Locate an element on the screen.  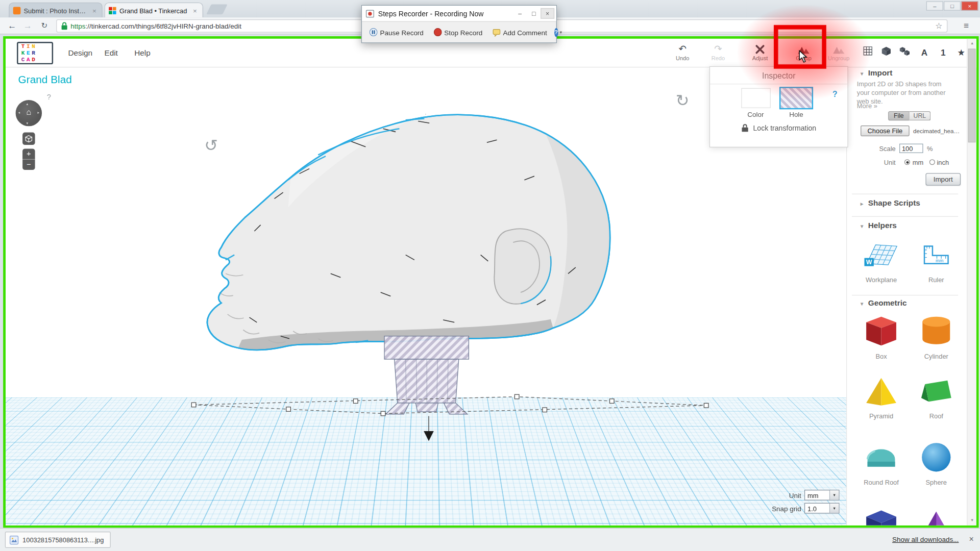
text-tool-button: A is located at coordinates (924, 53).